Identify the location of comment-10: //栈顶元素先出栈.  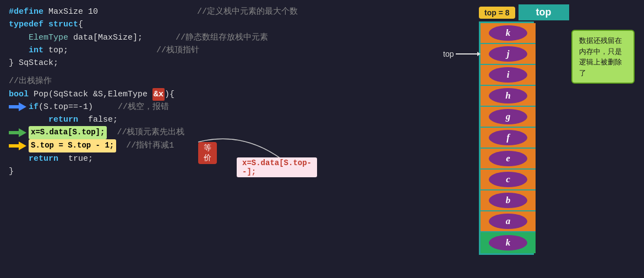
(145, 132).